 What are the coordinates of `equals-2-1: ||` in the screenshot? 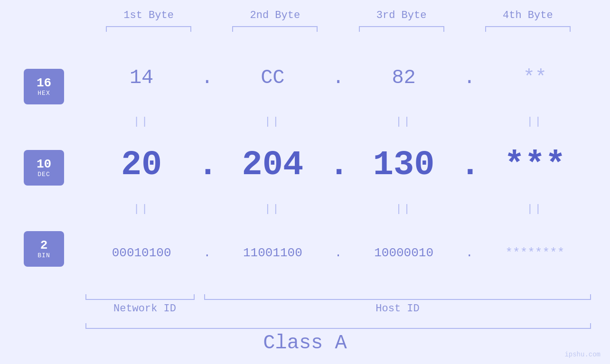 It's located at (141, 209).